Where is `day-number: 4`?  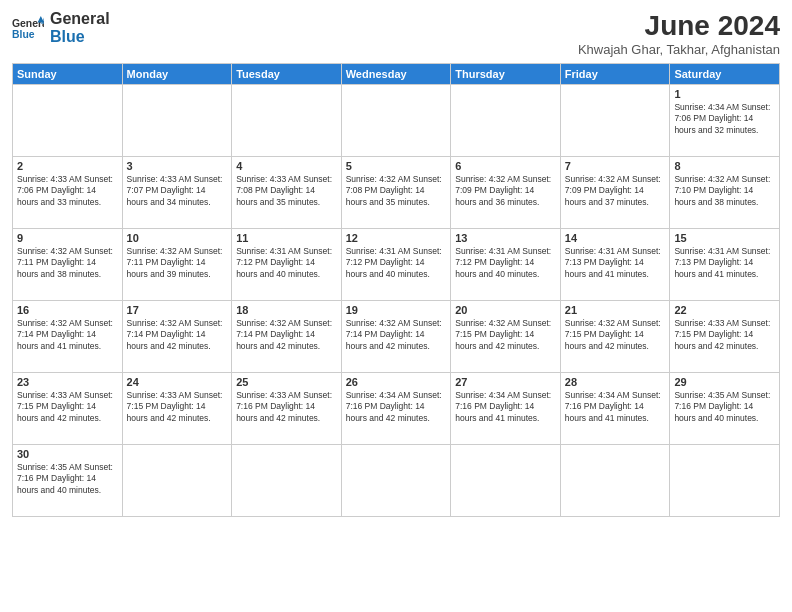 day-number: 4 is located at coordinates (286, 166).